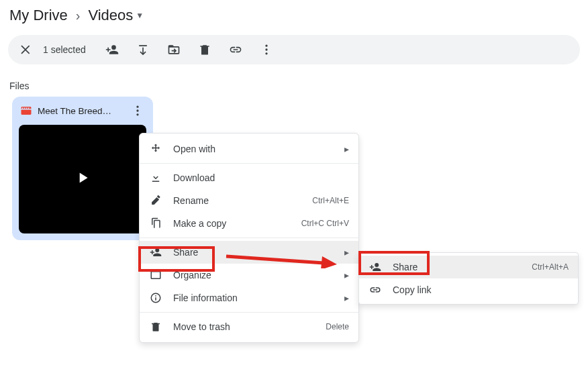 The height and width of the screenshot is (369, 588). What do you see at coordinates (249, 223) in the screenshot?
I see `menu-make-copy: Make a copy Ctrl+C Ctrl+V` at bounding box center [249, 223].